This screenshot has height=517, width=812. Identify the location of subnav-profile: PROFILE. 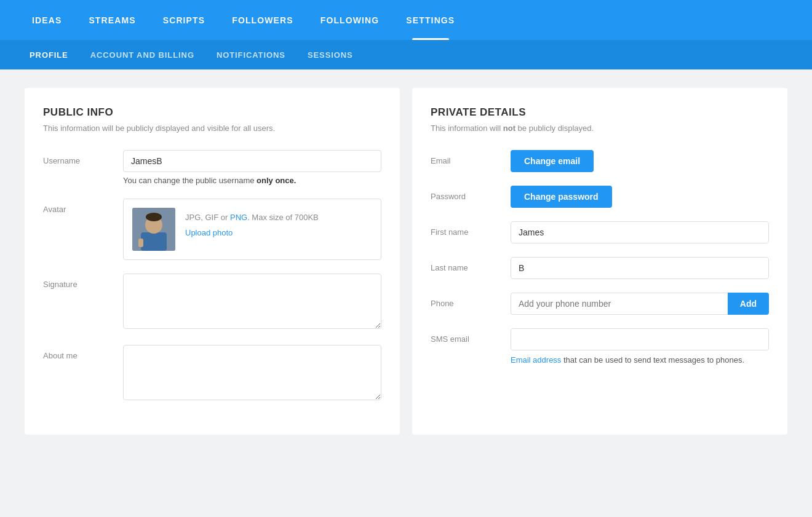
(49, 55).